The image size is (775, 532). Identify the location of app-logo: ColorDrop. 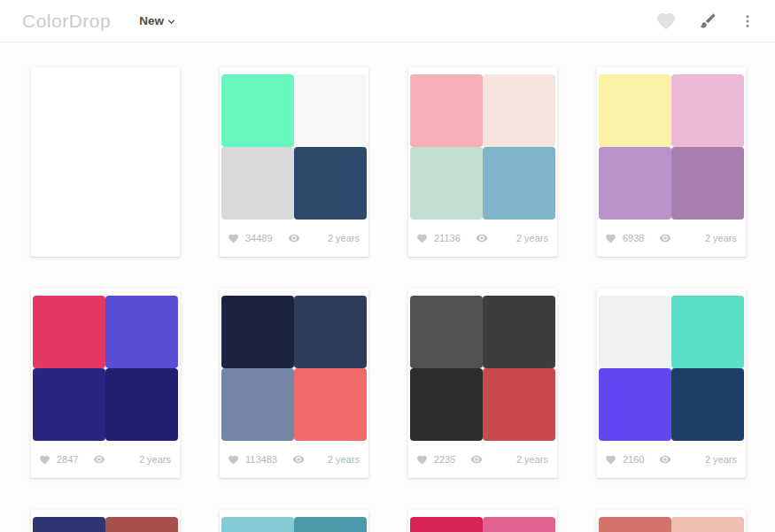
(66, 21).